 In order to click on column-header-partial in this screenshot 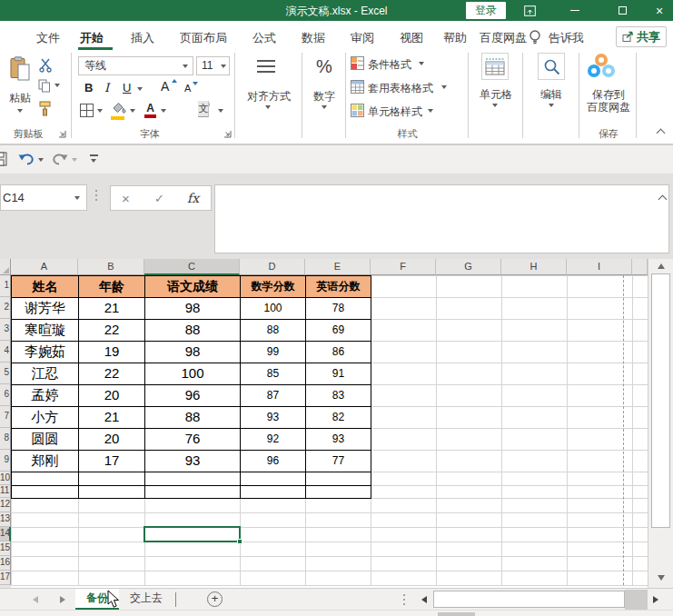, I will do `click(639, 267)`.